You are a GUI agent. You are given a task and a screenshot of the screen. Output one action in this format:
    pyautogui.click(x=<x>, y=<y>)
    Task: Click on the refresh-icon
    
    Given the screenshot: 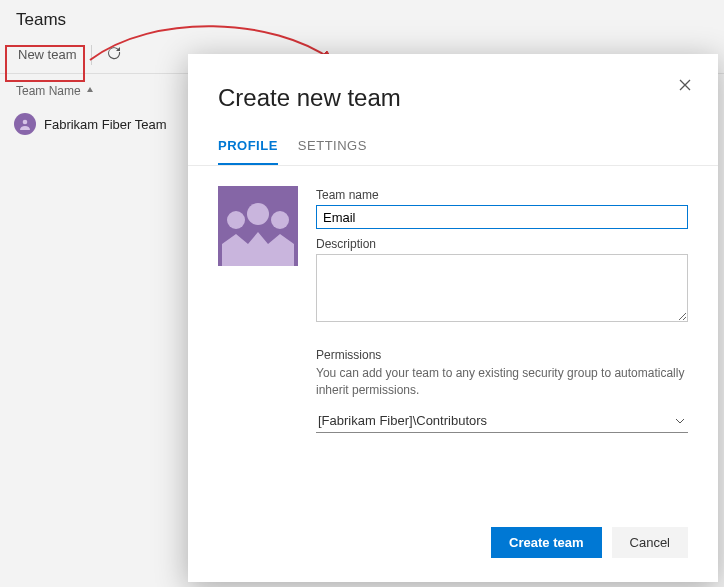 What is the action you would take?
    pyautogui.click(x=114, y=56)
    